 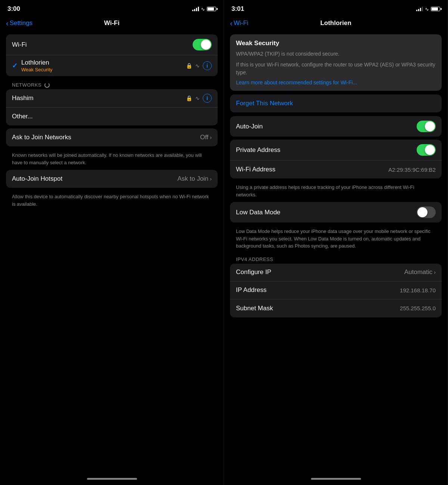 What do you see at coordinates (207, 98) in the screenshot?
I see `info-button-hashim: i` at bounding box center [207, 98].